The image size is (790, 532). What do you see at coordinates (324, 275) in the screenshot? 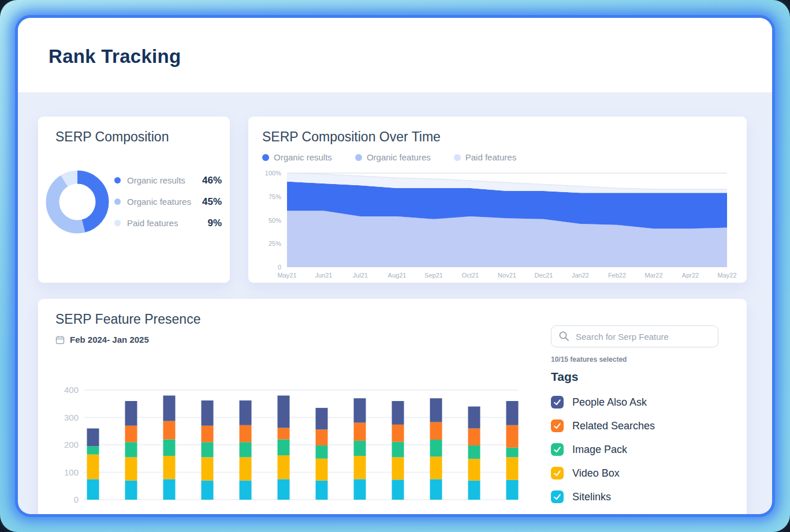
I see `svg-text: Jun21` at bounding box center [324, 275].